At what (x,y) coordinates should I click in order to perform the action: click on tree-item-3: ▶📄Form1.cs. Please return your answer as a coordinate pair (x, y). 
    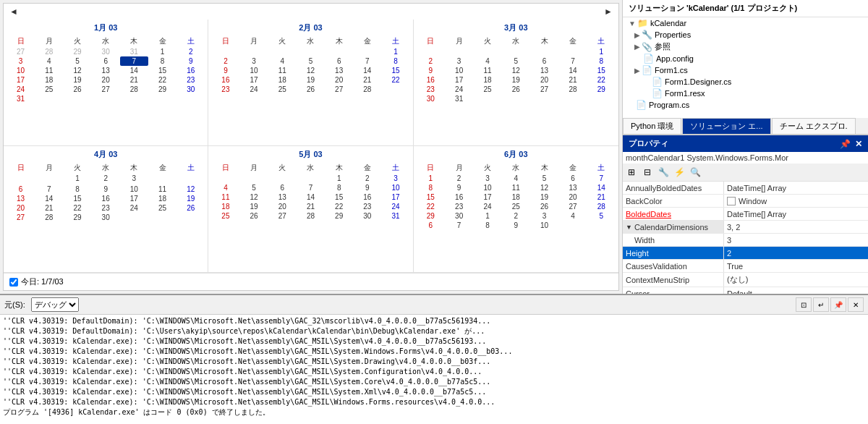
    Looking at the image, I should click on (745, 70).